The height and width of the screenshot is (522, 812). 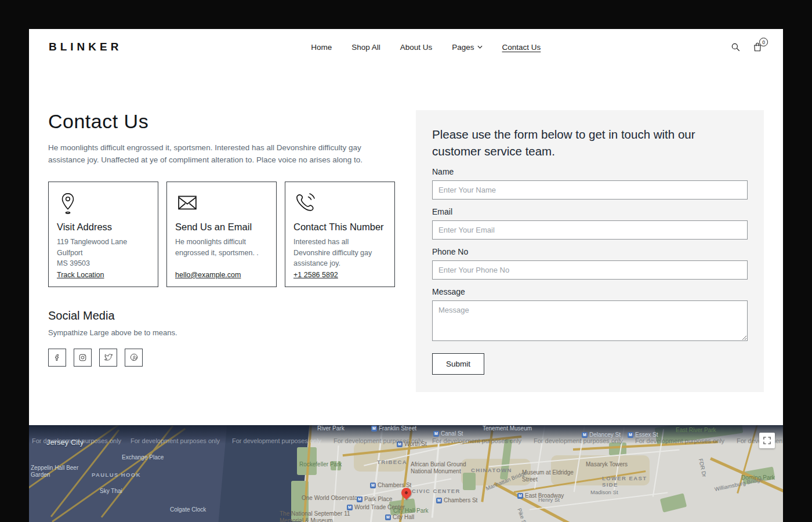 What do you see at coordinates (590, 223) in the screenshot?
I see `email-field-group: Email` at bounding box center [590, 223].